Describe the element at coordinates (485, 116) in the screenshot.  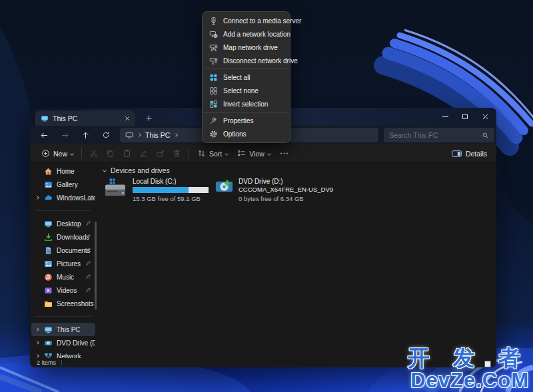
I see `close-button` at that location.